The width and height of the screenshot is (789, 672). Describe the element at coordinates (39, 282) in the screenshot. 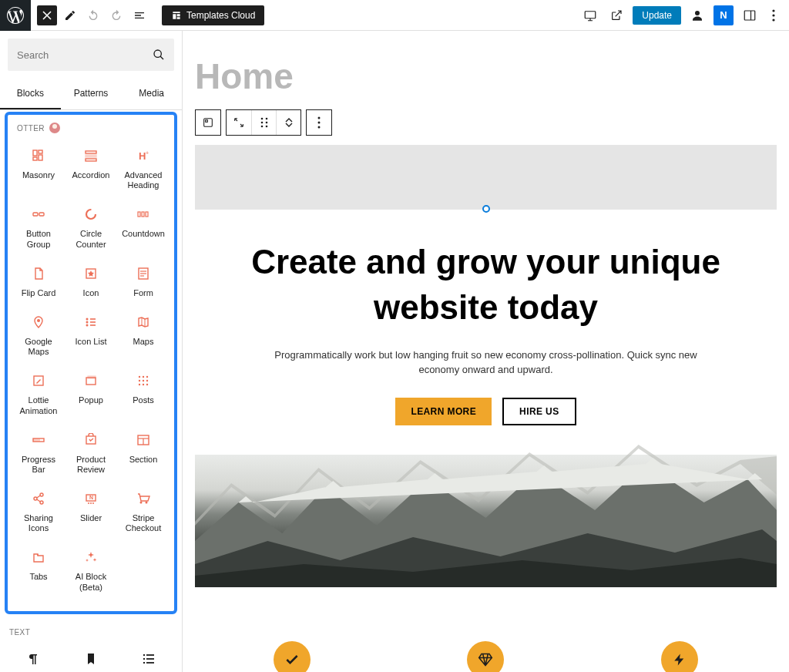

I see `block-flip-card: Flip Card` at that location.